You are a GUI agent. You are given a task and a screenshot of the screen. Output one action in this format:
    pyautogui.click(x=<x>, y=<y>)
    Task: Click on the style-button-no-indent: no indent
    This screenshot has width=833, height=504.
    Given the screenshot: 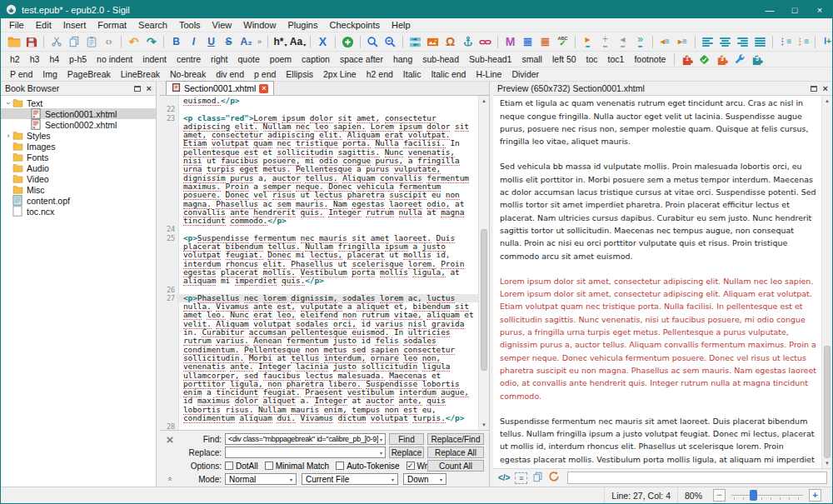 What is the action you would take?
    pyautogui.click(x=115, y=59)
    